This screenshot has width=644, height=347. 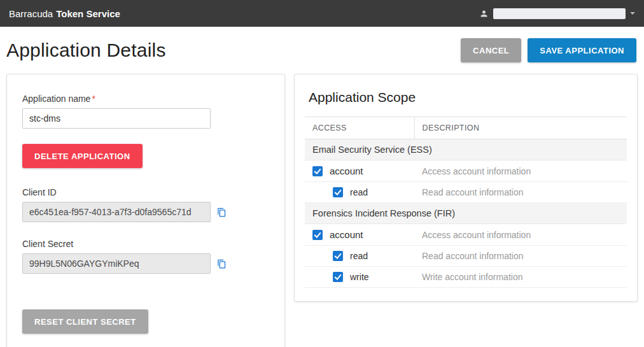 What do you see at coordinates (360, 277) in the screenshot?
I see `scope-access-label: write` at bounding box center [360, 277].